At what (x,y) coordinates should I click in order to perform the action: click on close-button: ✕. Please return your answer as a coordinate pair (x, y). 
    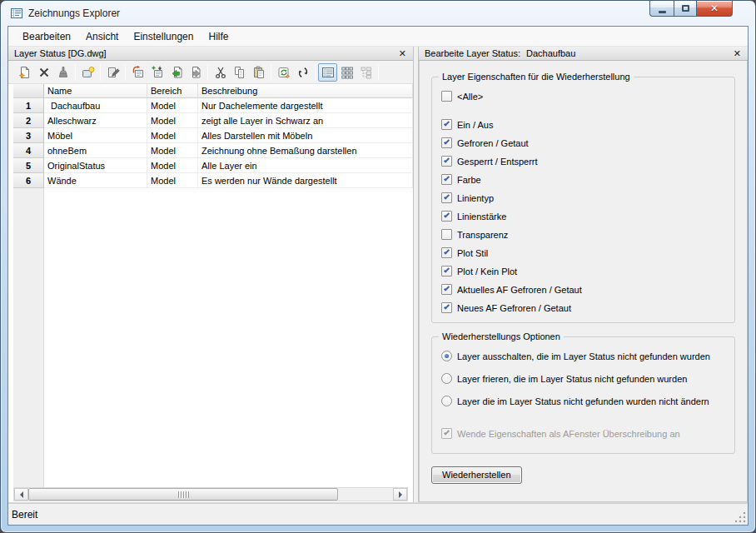
    Looking at the image, I should click on (714, 8).